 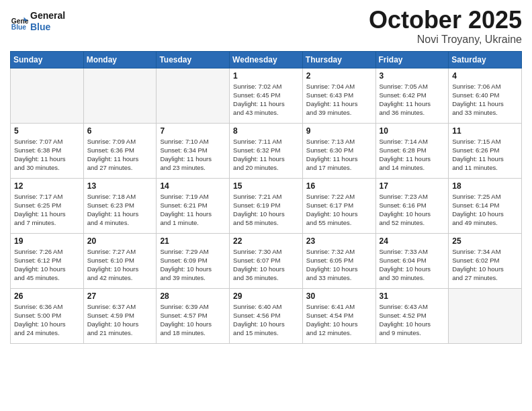 I want to click on day-info: Sunrise: 7:22 AMSunset: 6:17 PMDaylight:…, so click(x=339, y=210).